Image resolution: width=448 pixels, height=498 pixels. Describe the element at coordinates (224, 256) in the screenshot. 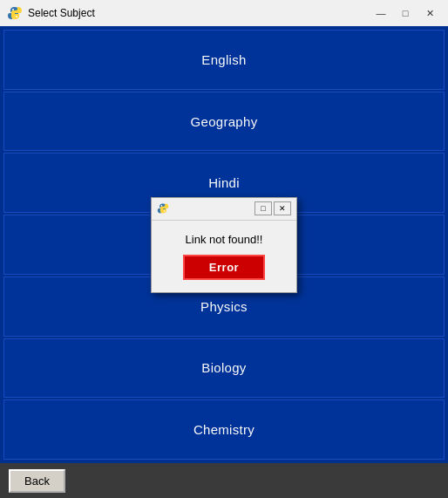

I see `modal-body: Link not found!! Error` at that location.